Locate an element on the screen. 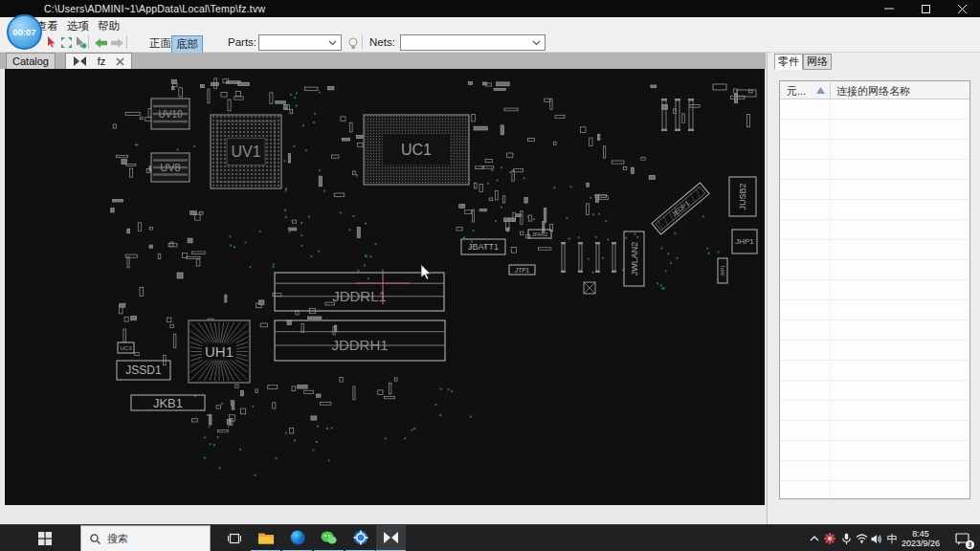 This screenshot has width=980, height=551. bottom-side-button: 底部 is located at coordinates (188, 44).